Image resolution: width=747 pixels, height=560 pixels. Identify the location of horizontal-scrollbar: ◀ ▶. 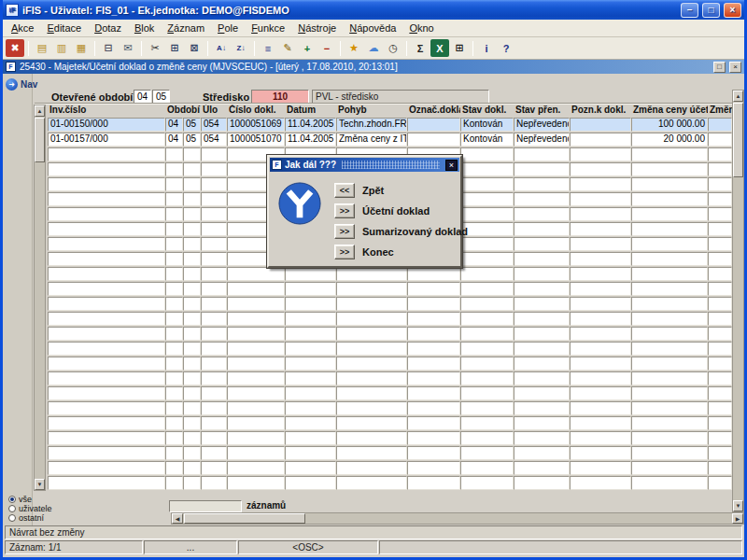
(458, 519).